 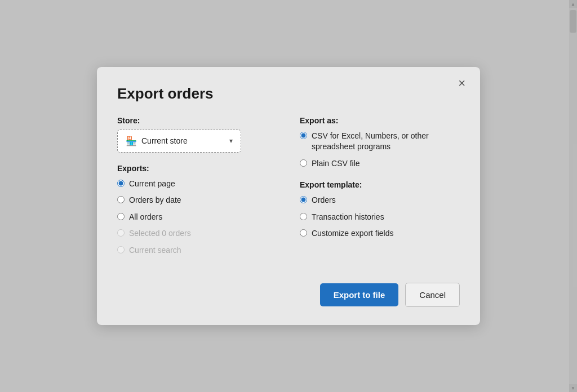 What do you see at coordinates (380, 142) in the screenshot?
I see `export-as-option-csv-excel: CSV for Excel, Numbers, or other spreads…` at bounding box center [380, 142].